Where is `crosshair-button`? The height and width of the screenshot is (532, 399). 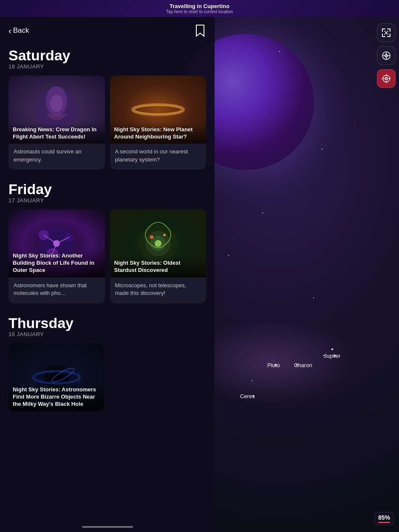
crosshair-button is located at coordinates (386, 79).